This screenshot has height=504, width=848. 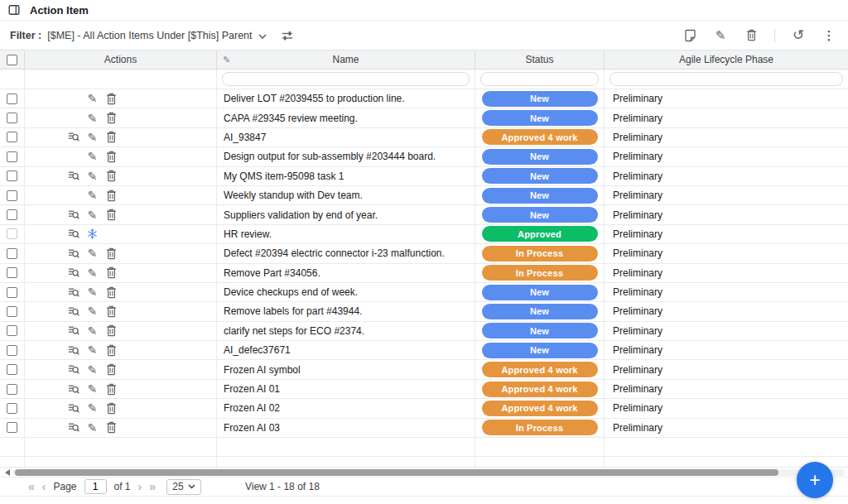 What do you see at coordinates (690, 36) in the screenshot?
I see `export-button` at bounding box center [690, 36].